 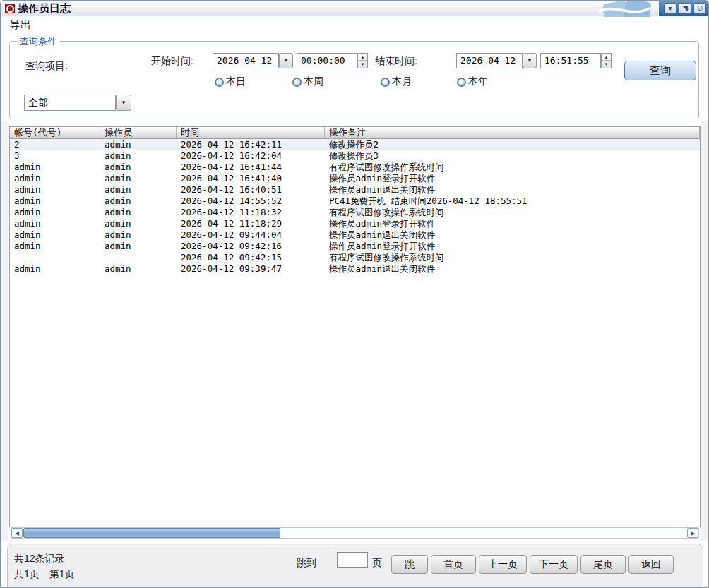 What do you see at coordinates (354, 167) in the screenshot?
I see `table-row: adminadmin2026-04-12 16:41:44有程序试图修改操作系统…` at bounding box center [354, 167].